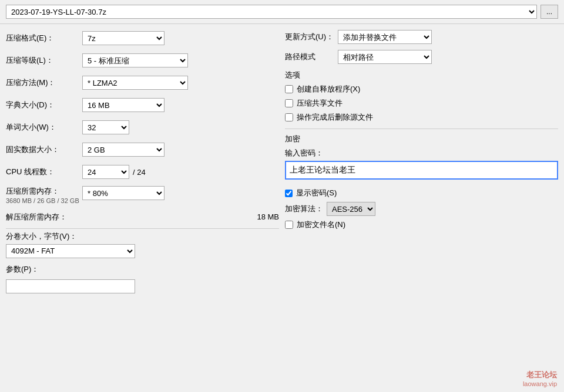  What do you see at coordinates (289, 117) in the screenshot?
I see `check3-checkbox` at bounding box center [289, 117].